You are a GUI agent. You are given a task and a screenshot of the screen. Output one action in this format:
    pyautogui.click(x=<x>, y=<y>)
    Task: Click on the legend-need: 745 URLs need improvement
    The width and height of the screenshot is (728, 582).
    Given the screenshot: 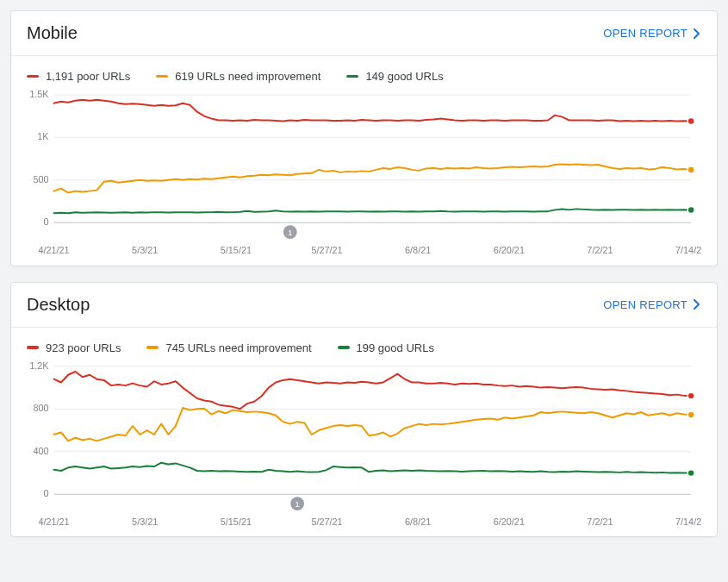 What is the action you would take?
    pyautogui.click(x=229, y=348)
    